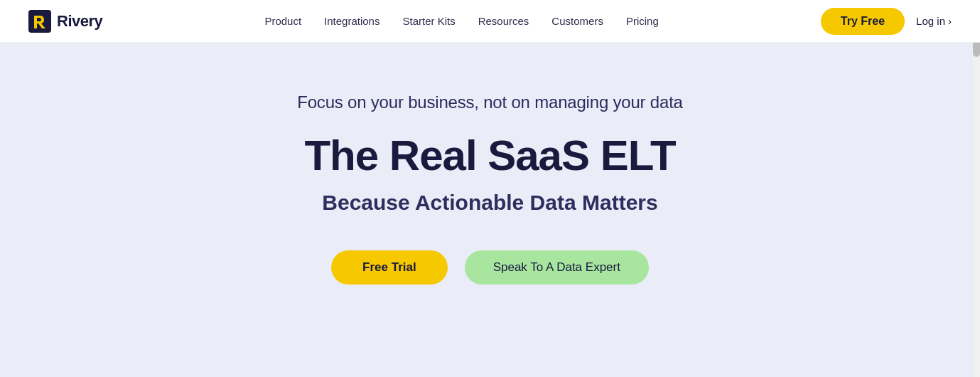 Image resolution: width=980 pixels, height=377 pixels. What do you see at coordinates (557, 267) in the screenshot?
I see `speak-to-expert-button: Speak To A Data Expert` at bounding box center [557, 267].